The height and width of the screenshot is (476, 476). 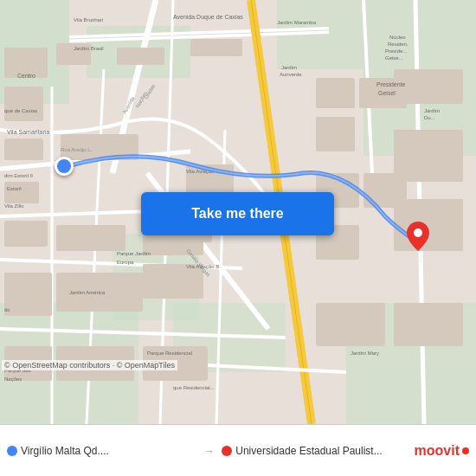 What do you see at coordinates (466, 451) in the screenshot?
I see `moovit-dot` at bounding box center [466, 451].